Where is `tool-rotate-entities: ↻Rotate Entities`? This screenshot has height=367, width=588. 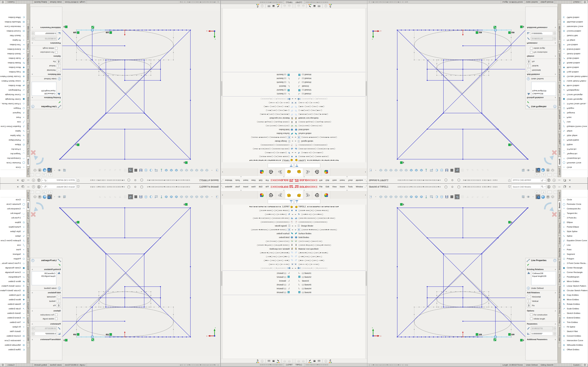 tool-rotate-entities: ↻Rotate Entities is located at coordinates (13, 304).